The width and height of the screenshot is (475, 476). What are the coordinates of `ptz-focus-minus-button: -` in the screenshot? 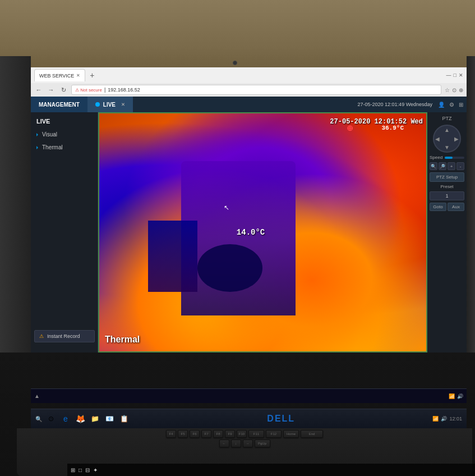 It's located at (460, 166).